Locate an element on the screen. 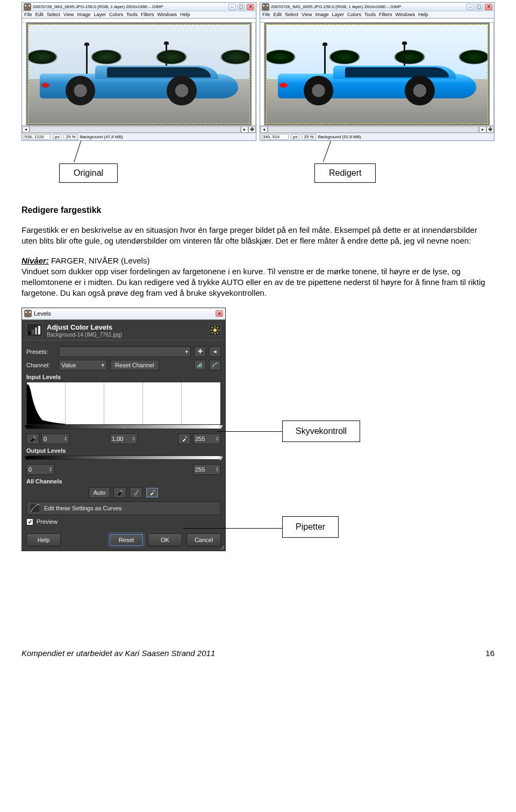 The image size is (516, 812). eyedropper-black-icon is located at coordinates (33, 439).